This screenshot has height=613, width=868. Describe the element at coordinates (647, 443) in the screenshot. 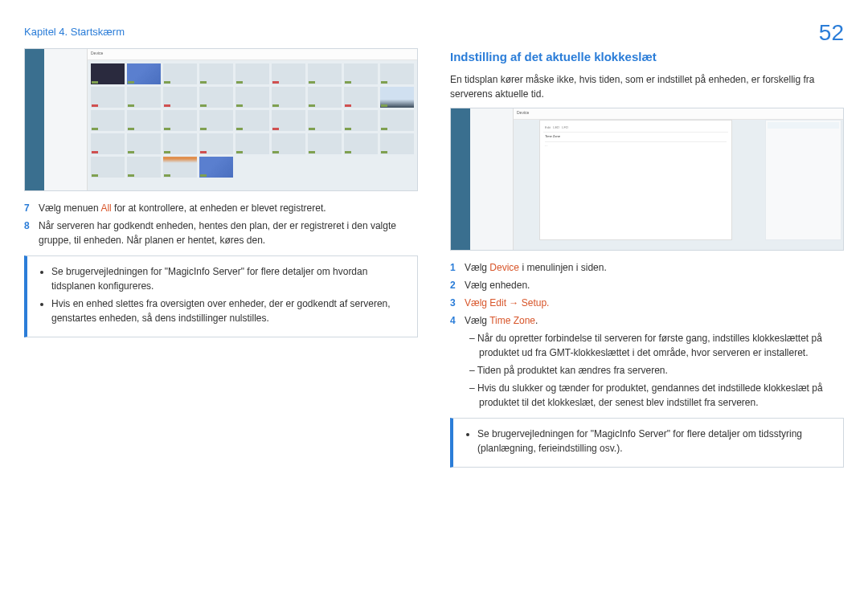

I see `right-note-box: Se brugervejledningen for "MagicInfo Ser…` at that location.